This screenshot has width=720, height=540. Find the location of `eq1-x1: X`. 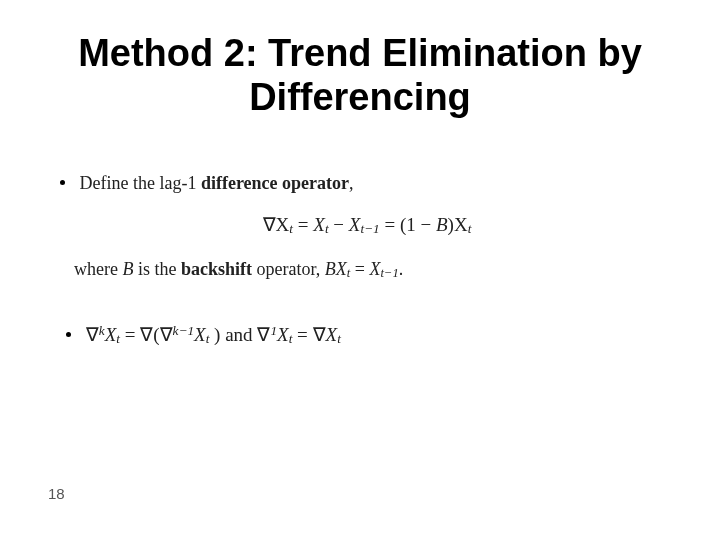

eq1-x1: X is located at coordinates (319, 224).